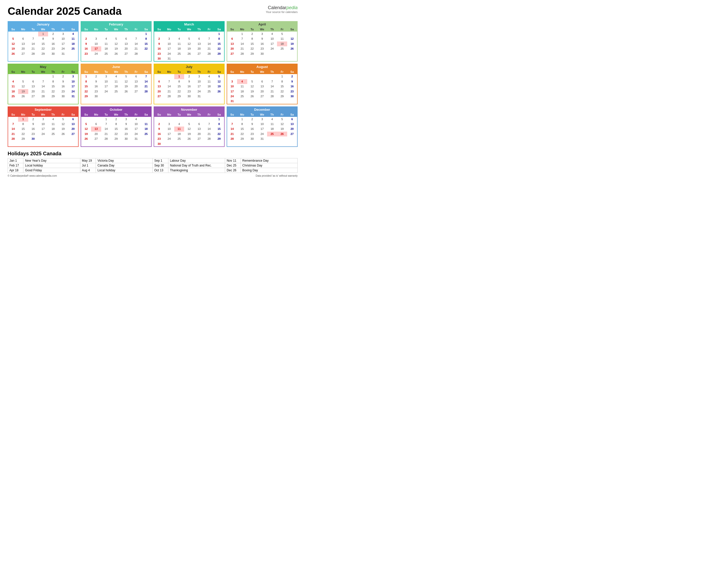 The height and width of the screenshot is (570, 728). I want to click on holiday-date: Sep 30, so click(160, 166).